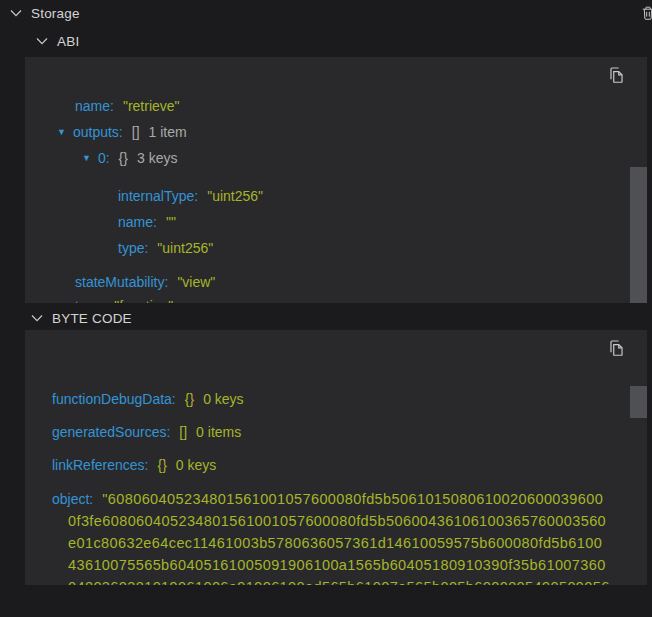  What do you see at coordinates (158, 196) in the screenshot?
I see `json-key: internalType:` at bounding box center [158, 196].